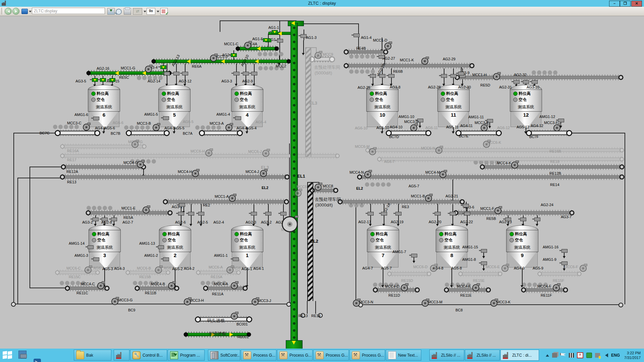 This screenshot has width=644, height=362. Describe the element at coordinates (404, 355) in the screenshot. I see `taskbar-app-new-text-: New Text...` at that location.